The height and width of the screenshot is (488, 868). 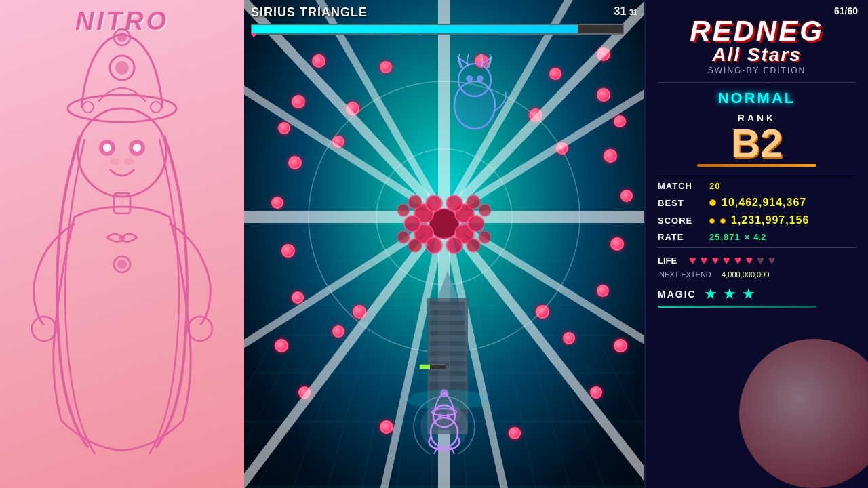 What do you see at coordinates (725, 237) in the screenshot?
I see `rate-value: 25,871` at bounding box center [725, 237].